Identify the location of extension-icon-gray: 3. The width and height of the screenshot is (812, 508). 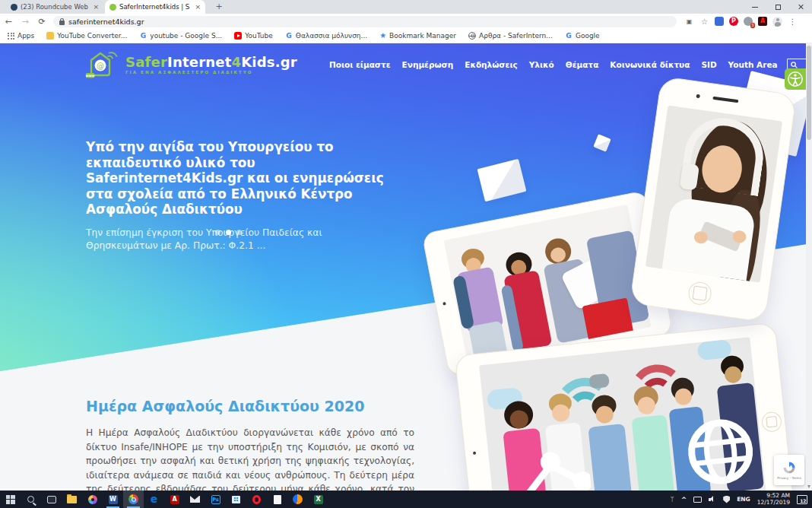
(748, 21).